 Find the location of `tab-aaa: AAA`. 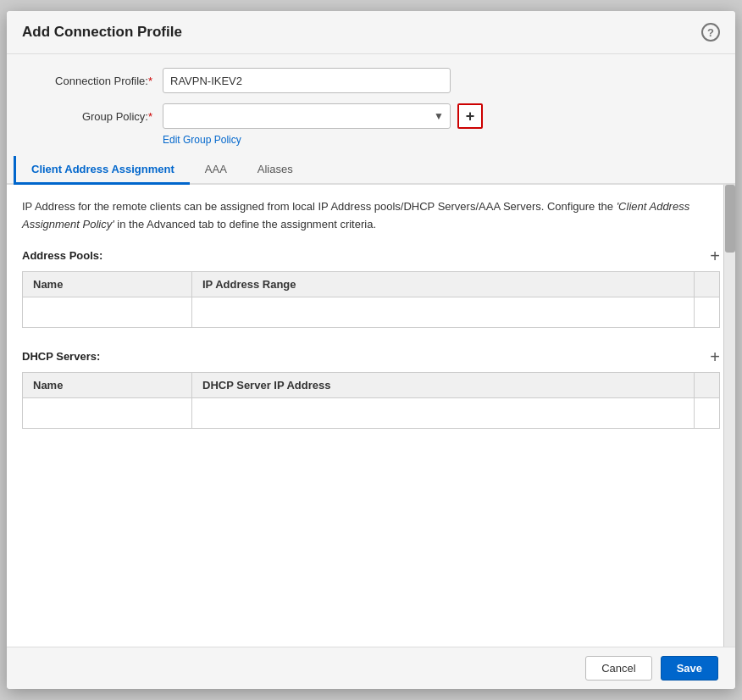

tab-aaa: AAA is located at coordinates (216, 170).